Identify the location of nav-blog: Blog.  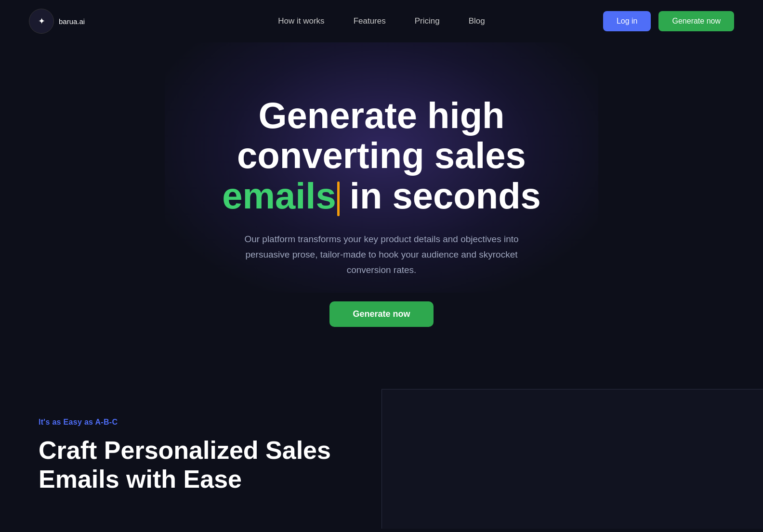
(477, 21).